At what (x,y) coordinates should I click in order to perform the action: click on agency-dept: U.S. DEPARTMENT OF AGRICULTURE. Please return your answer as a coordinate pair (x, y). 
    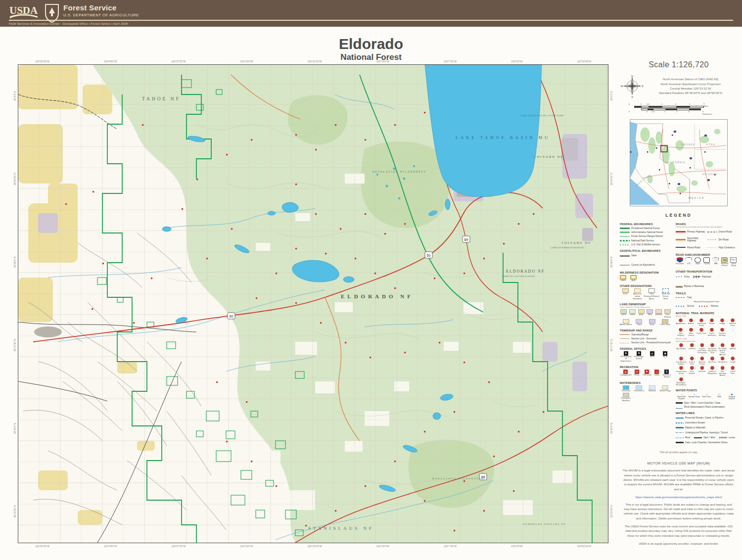
    Looking at the image, I should click on (101, 15).